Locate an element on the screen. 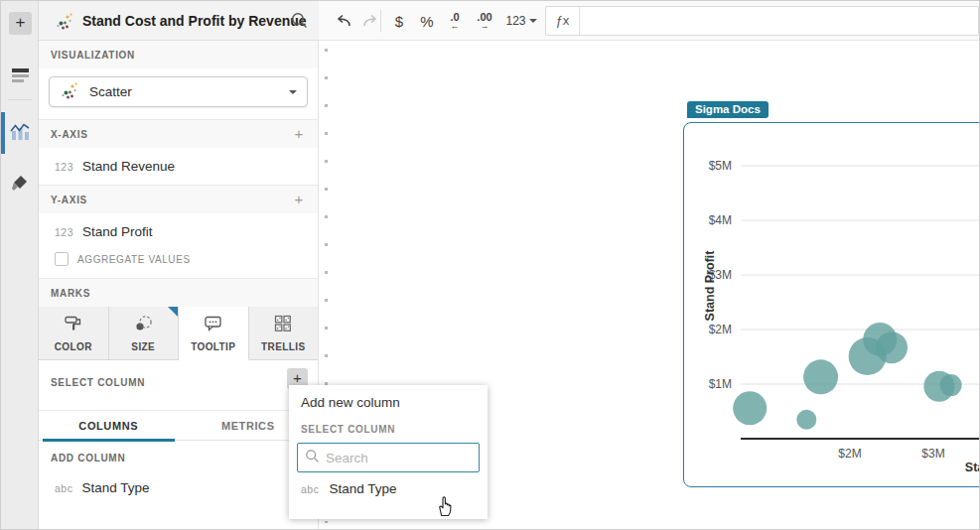 The height and width of the screenshot is (530, 980). page-list-icon is located at coordinates (20, 75).